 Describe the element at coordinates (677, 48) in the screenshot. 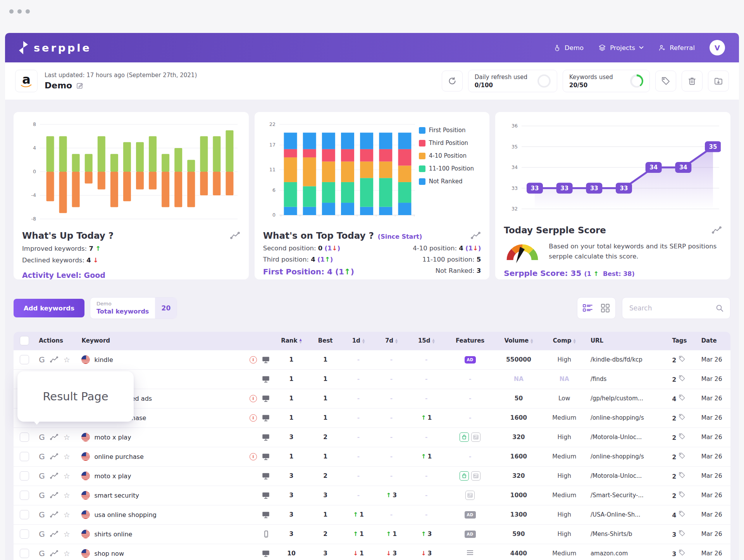

I see `nav-item-referral: Referral` at that location.